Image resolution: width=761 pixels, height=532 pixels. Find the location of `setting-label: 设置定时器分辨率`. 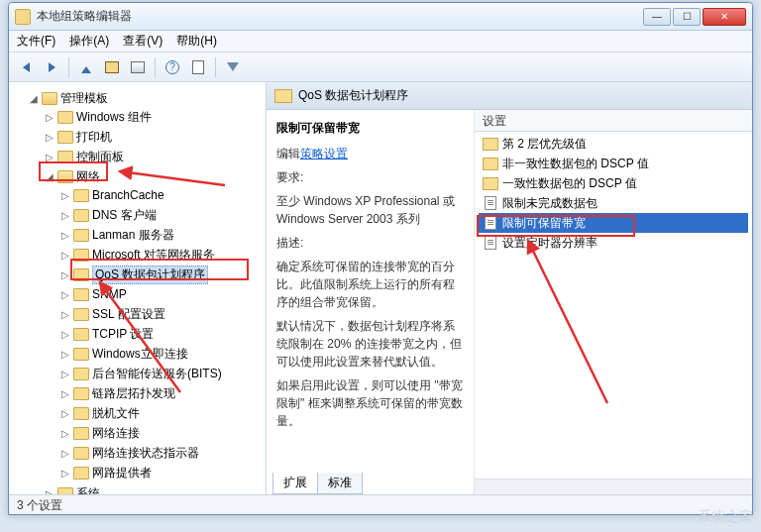

setting-label: 设置定时器分辨率 is located at coordinates (550, 244).